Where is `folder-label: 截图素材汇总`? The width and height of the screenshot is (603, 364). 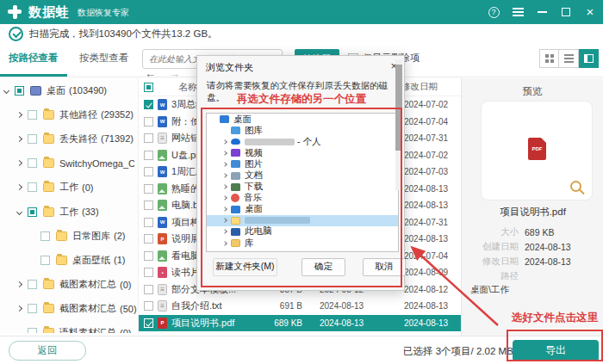 folder-label: 截图素材汇总 is located at coordinates (88, 284).